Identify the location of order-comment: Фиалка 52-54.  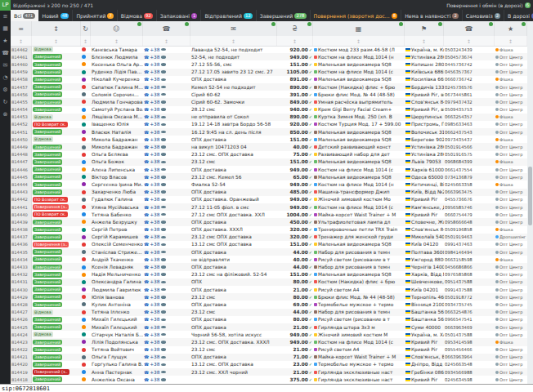
(234, 185).